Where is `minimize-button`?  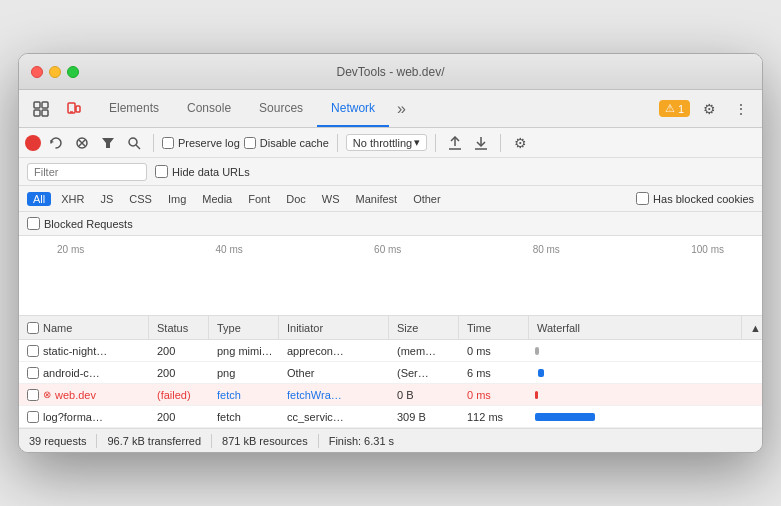 minimize-button is located at coordinates (55, 72).